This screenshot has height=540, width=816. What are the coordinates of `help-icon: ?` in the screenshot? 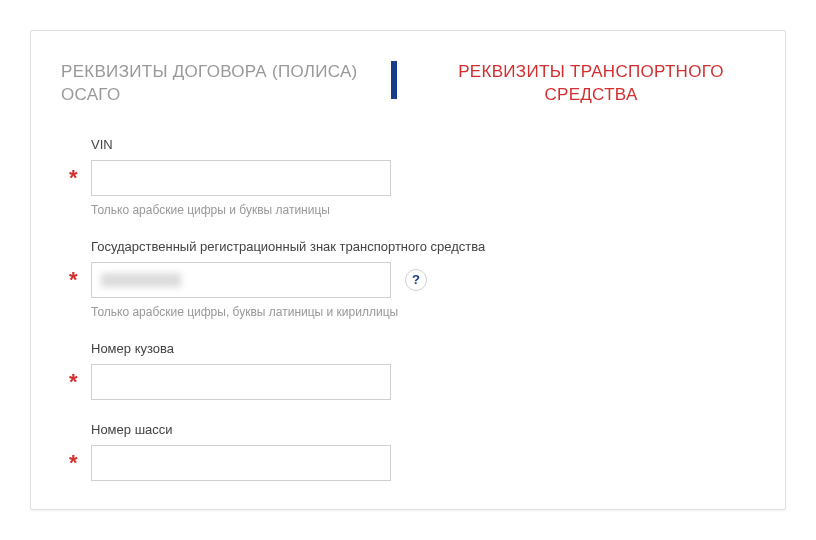 It's located at (416, 280).